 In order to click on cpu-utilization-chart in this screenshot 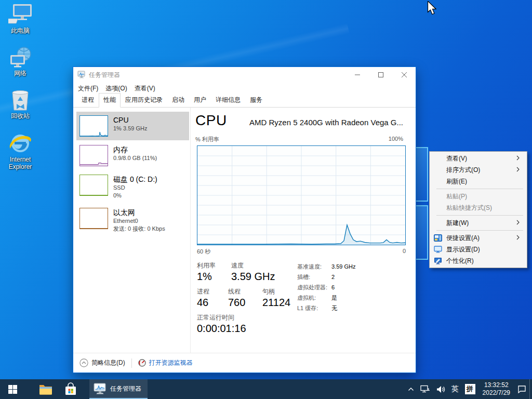, I will do `click(301, 195)`.